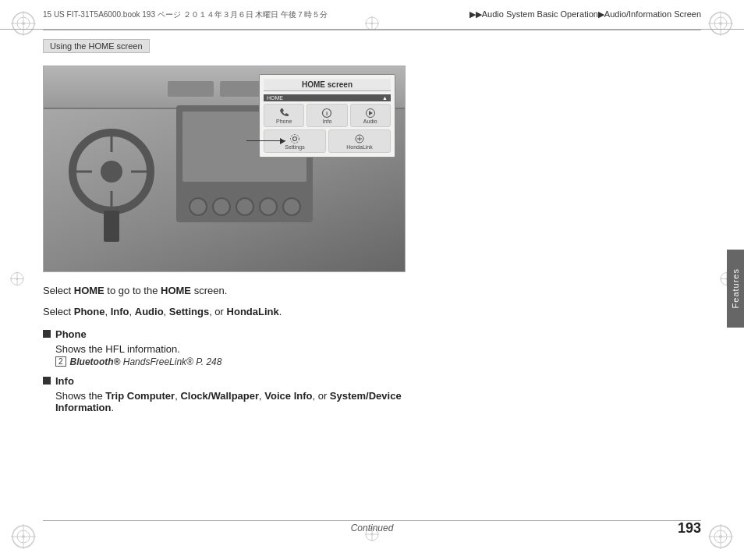  Describe the element at coordinates (735, 289) in the screenshot. I see `features-sidebar-tab: Features` at that location.